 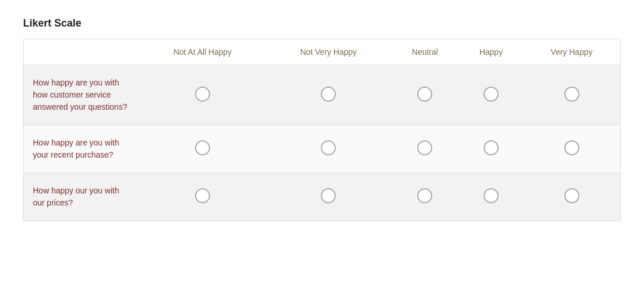 What do you see at coordinates (425, 94) in the screenshot?
I see `radio-neutral-row0` at bounding box center [425, 94].